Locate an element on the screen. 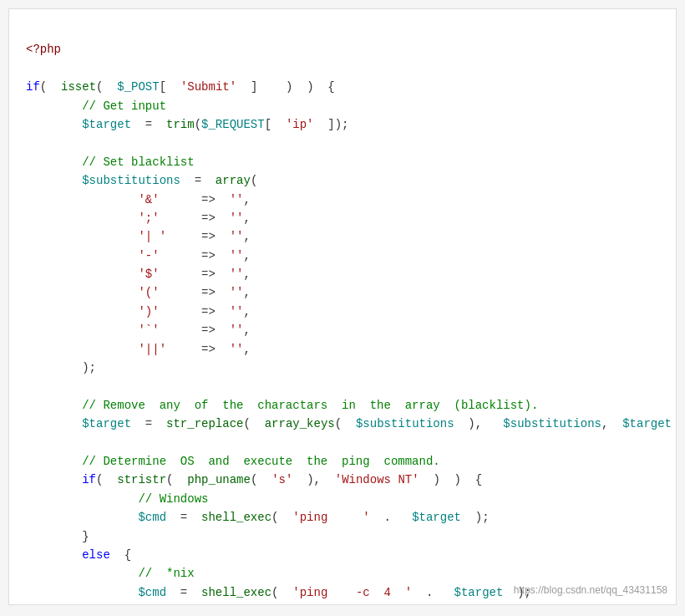  watermark: https://blog.csdn.net/qq_43431158 is located at coordinates (591, 590).